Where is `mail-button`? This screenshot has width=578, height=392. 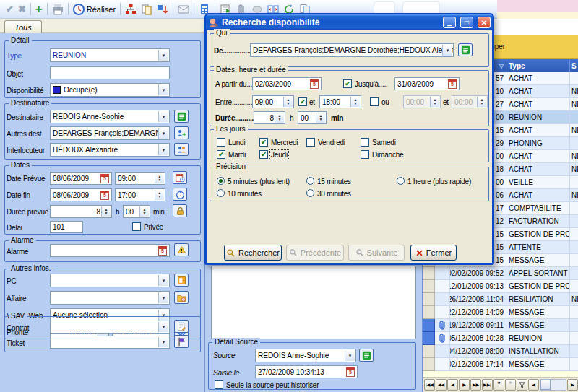
mail-button is located at coordinates (184, 9).